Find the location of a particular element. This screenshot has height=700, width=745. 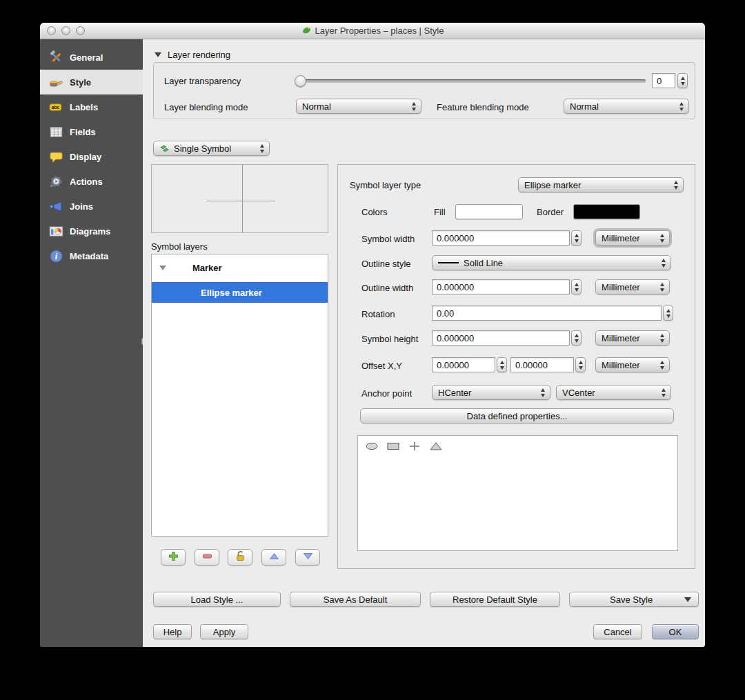

shape-cross-icon is located at coordinates (415, 446).